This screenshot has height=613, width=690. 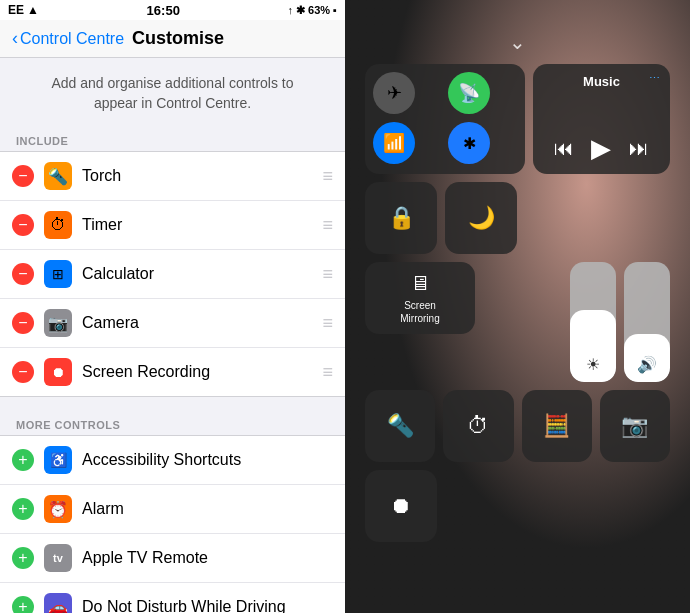 I want to click on cc-second-row: 🔒 🌙, so click(x=518, y=218).